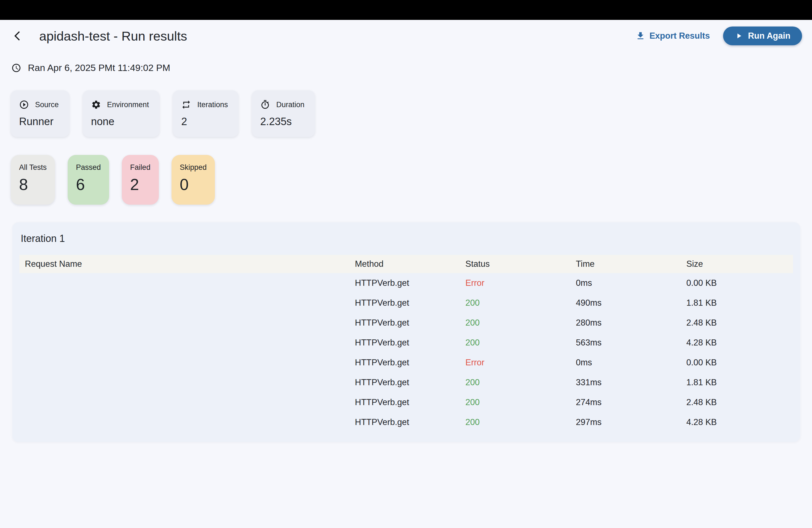  Describe the element at coordinates (121, 114) in the screenshot. I see `info-card-environment: Environment none` at that location.